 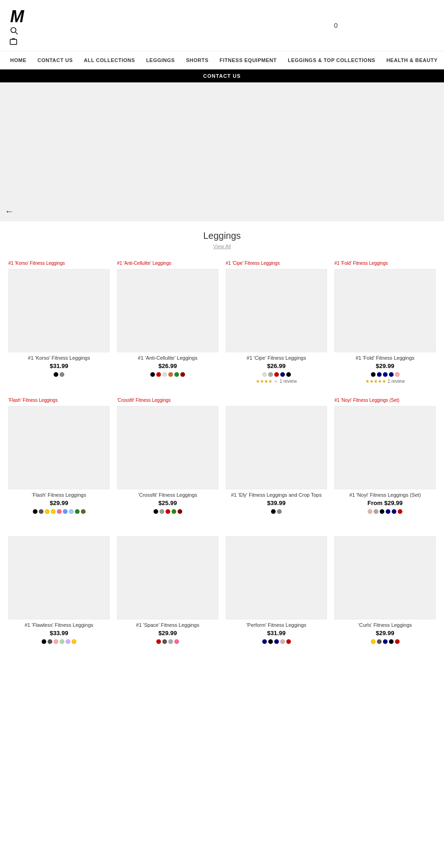 What do you see at coordinates (59, 448) in the screenshot?
I see `product-image-flash` at bounding box center [59, 448].